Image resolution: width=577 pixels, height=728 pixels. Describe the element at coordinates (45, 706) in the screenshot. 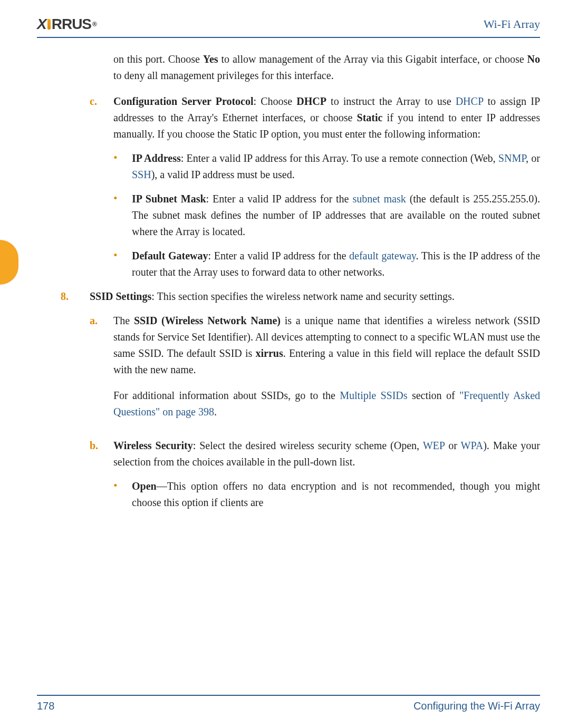

I see `page-number: 178` at that location.